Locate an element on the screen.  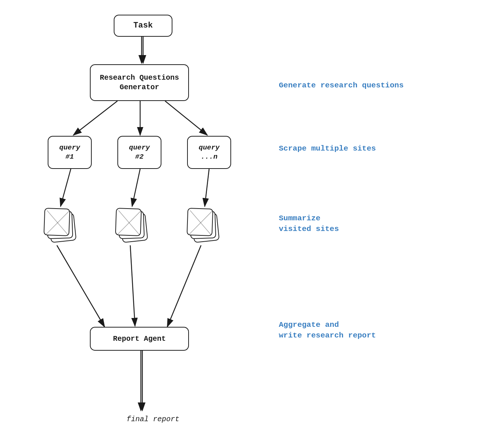
annotation-summarize: Summarizevisited sites is located at coordinates (309, 224).